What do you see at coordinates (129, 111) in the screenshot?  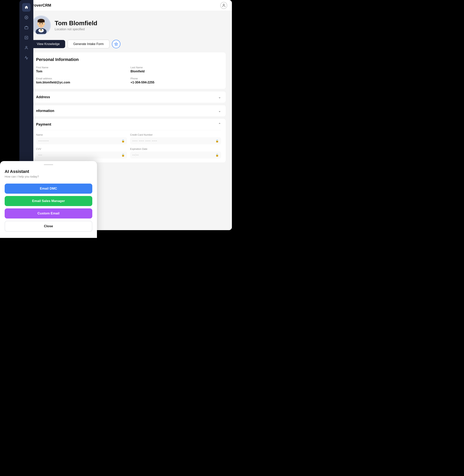 I see `additional-info-section: nformation ⌄` at bounding box center [129, 111].